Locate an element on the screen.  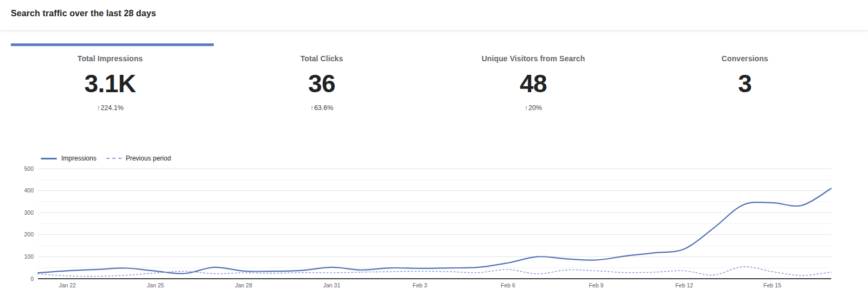
metric-value: 3 is located at coordinates (745, 84).